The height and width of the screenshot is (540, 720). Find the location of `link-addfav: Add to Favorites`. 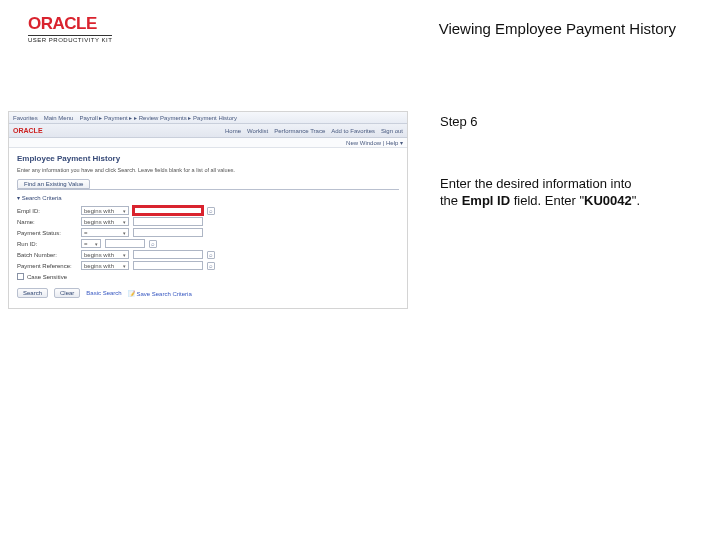

link-addfav: Add to Favorites is located at coordinates (353, 131).